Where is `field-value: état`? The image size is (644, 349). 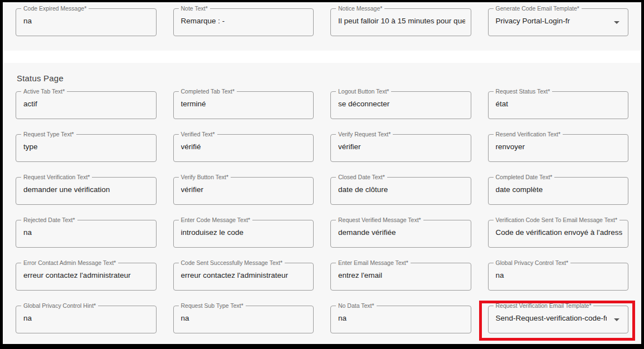 field-value: état is located at coordinates (559, 104).